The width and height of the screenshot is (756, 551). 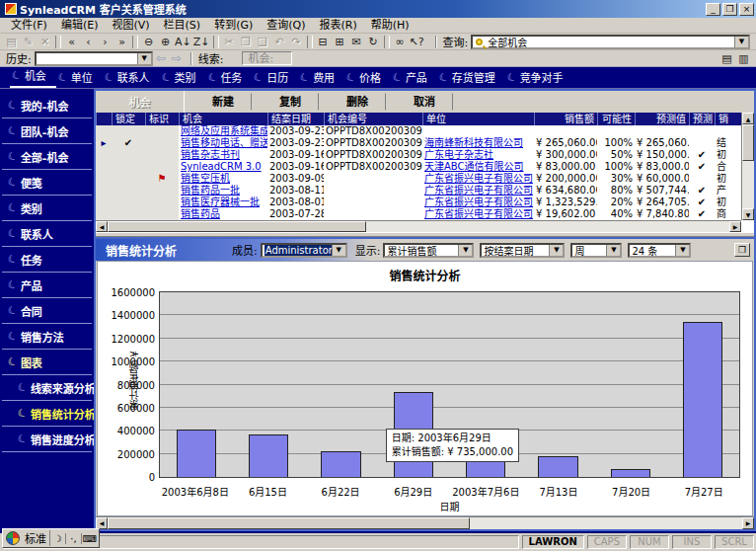 What do you see at coordinates (247, 41) in the screenshot?
I see `copy-icon: ❐` at bounding box center [247, 41].